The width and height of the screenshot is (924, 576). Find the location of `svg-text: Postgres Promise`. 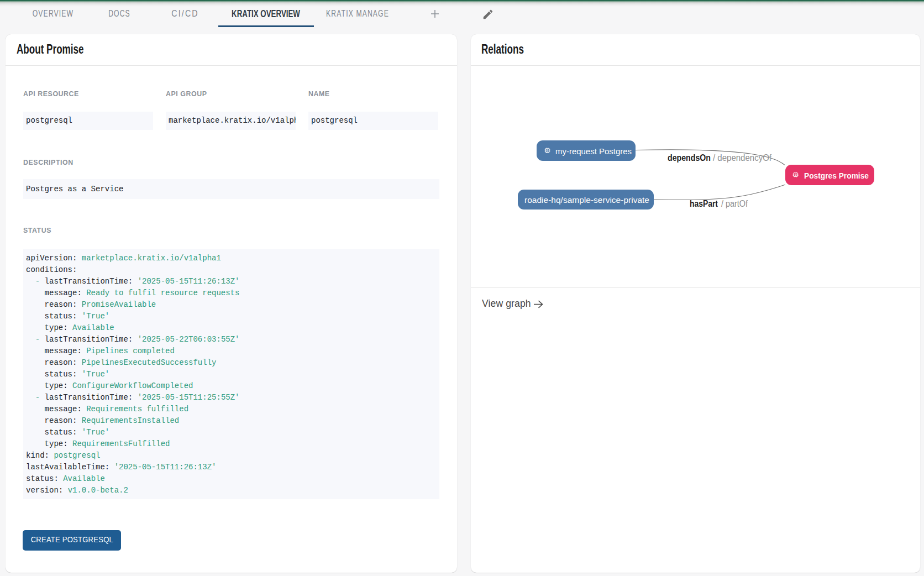

svg-text: Postgres Promise is located at coordinates (837, 176).